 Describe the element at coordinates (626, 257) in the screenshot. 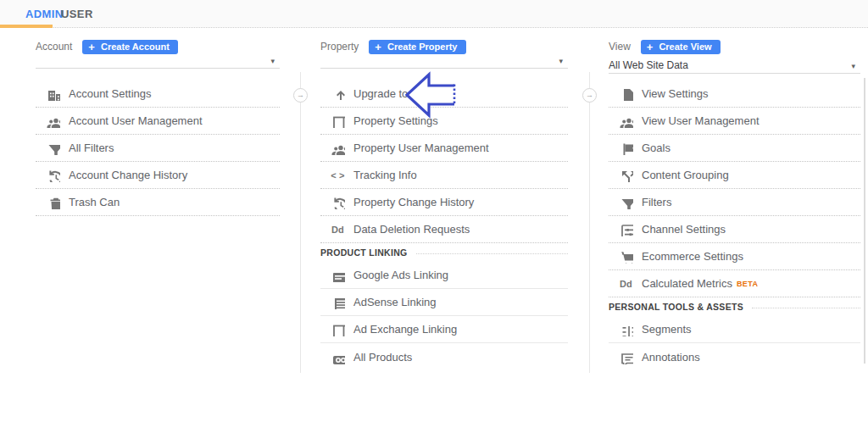

I see `cart-icon` at that location.